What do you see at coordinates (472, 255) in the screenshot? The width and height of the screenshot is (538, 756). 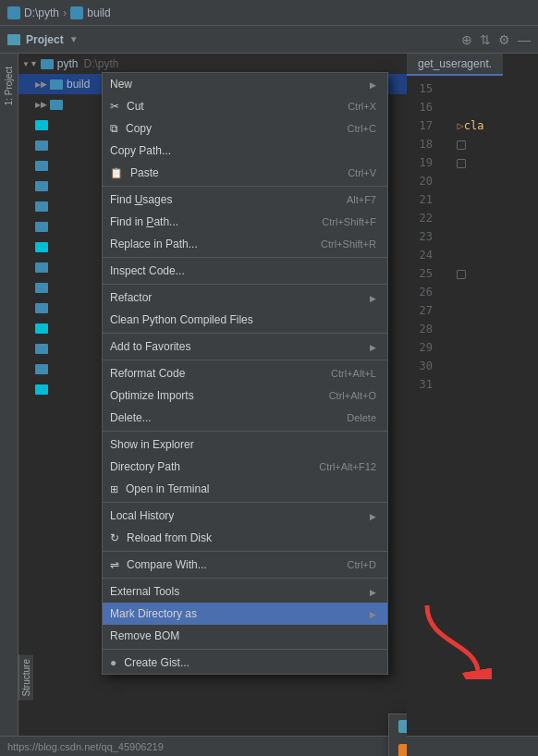 I see `code-line-24: 24` at bounding box center [472, 255].